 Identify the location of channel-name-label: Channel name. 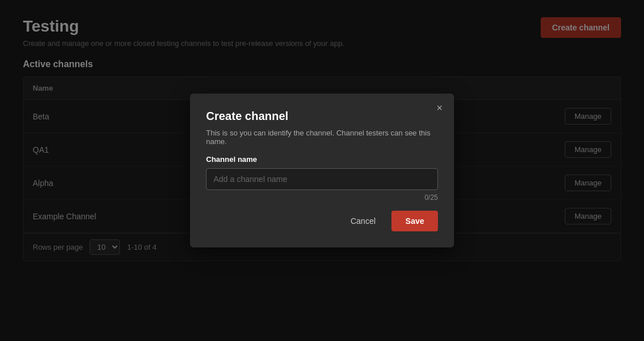
(322, 160).